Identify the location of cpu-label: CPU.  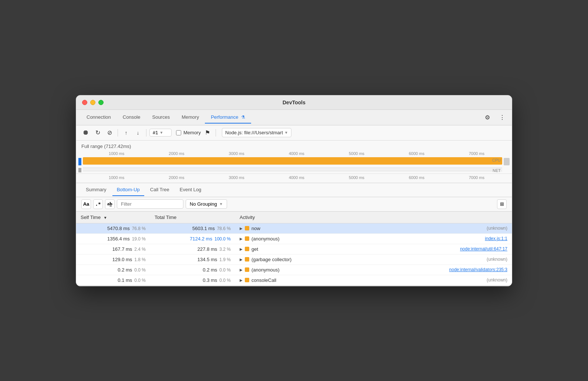
(496, 160).